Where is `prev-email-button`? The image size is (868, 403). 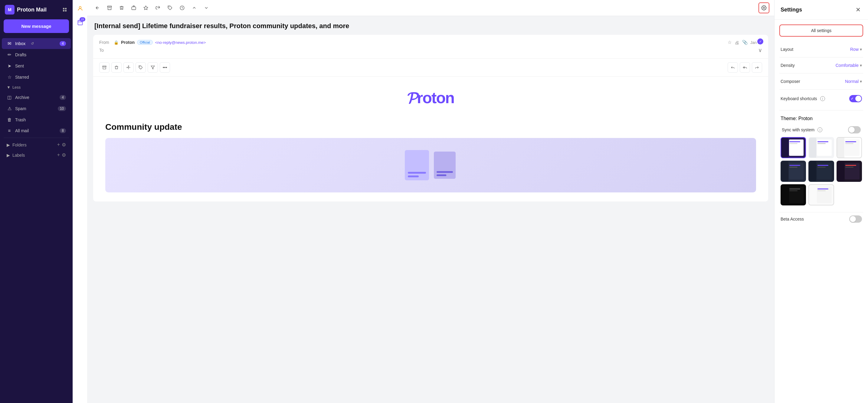
prev-email-button is located at coordinates (194, 8).